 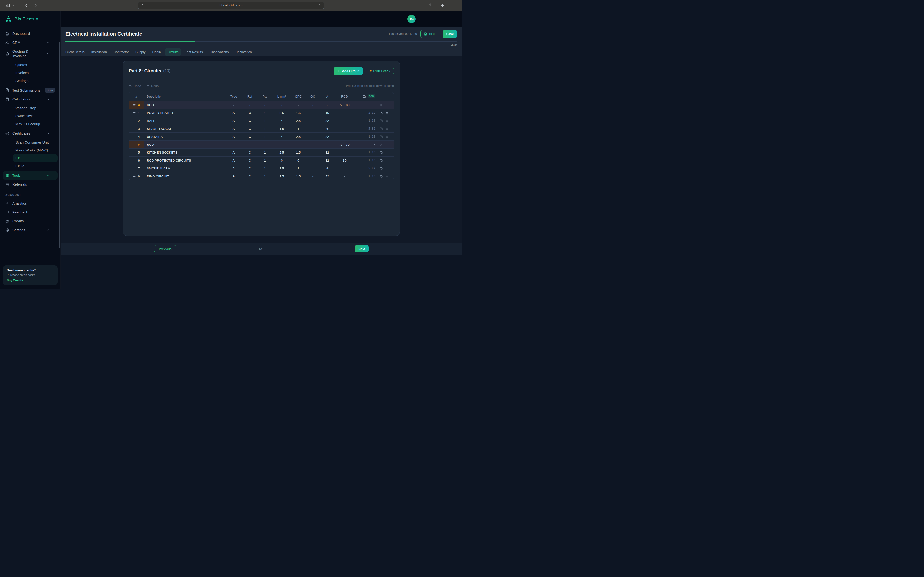 What do you see at coordinates (26, 5) in the screenshot?
I see `browser-back-icon` at bounding box center [26, 5].